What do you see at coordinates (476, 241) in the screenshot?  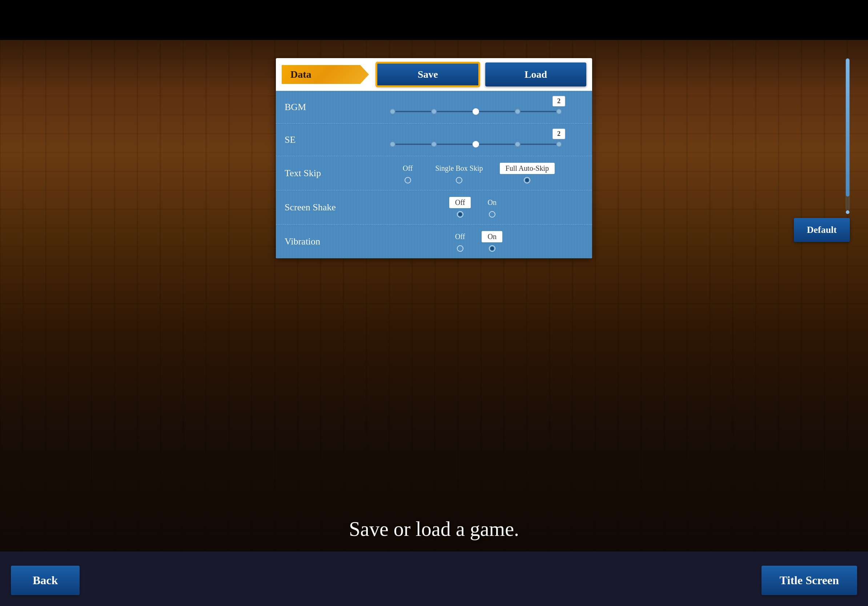 I see `vibration-options: Off On` at bounding box center [476, 241].